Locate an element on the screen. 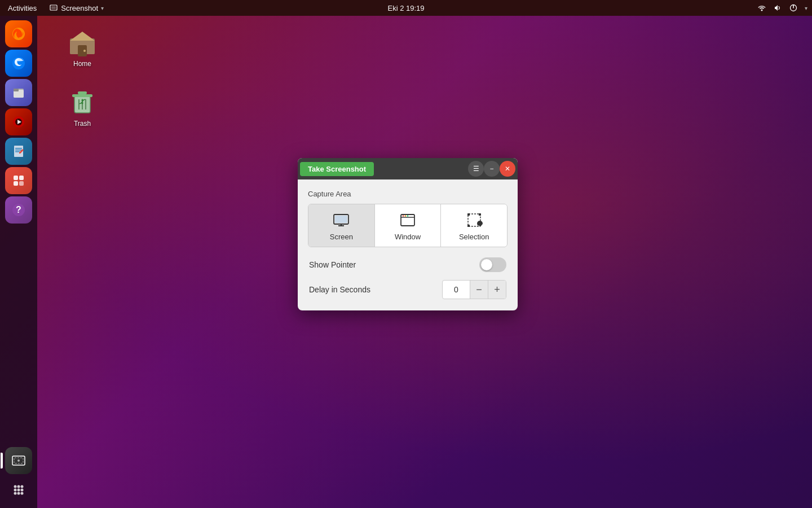 The image size is (812, 508). home-icon-svg is located at coordinates (82, 42).